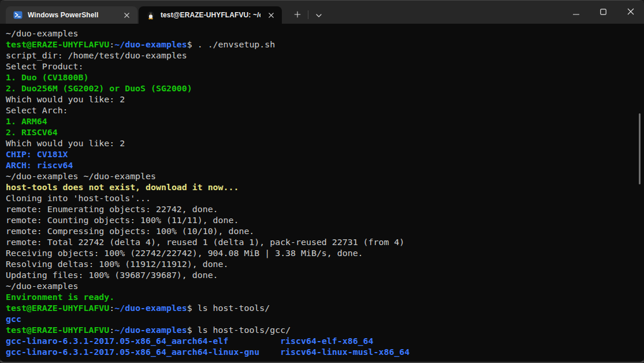 The width and height of the screenshot is (644, 363). I want to click on linux-tux-icon, so click(151, 15).